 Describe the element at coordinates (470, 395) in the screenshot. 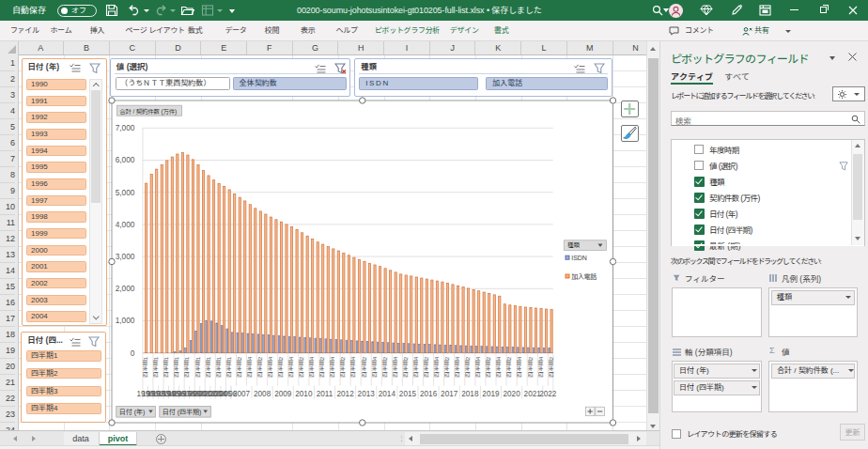

I see `svg-text: 2018` at that location.